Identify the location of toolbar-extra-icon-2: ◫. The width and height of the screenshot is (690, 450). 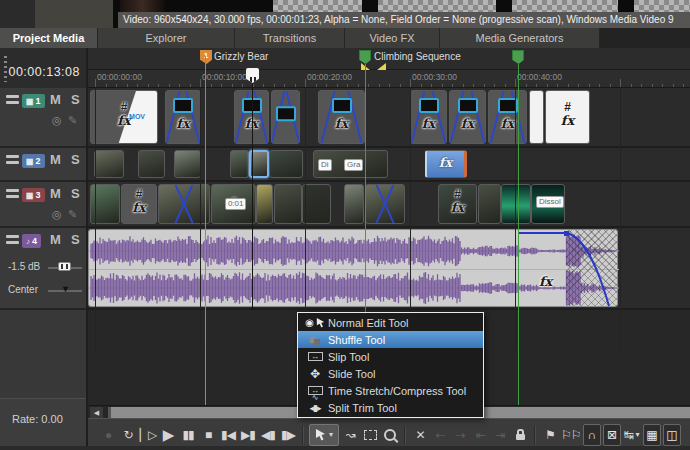
(672, 435).